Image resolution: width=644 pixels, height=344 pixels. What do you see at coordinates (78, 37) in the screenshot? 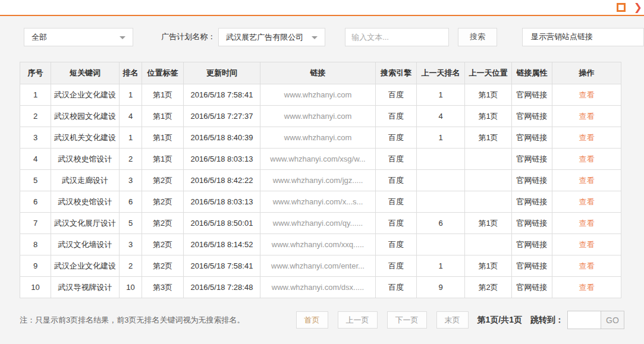
I see `type-select: 全部` at bounding box center [78, 37].